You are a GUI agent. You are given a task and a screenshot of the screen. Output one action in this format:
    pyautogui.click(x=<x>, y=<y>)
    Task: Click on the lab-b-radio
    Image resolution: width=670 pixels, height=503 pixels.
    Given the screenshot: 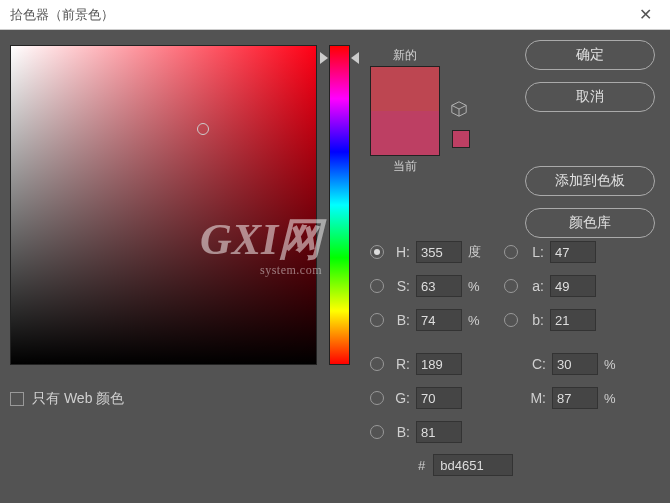 What is the action you would take?
    pyautogui.click(x=511, y=320)
    